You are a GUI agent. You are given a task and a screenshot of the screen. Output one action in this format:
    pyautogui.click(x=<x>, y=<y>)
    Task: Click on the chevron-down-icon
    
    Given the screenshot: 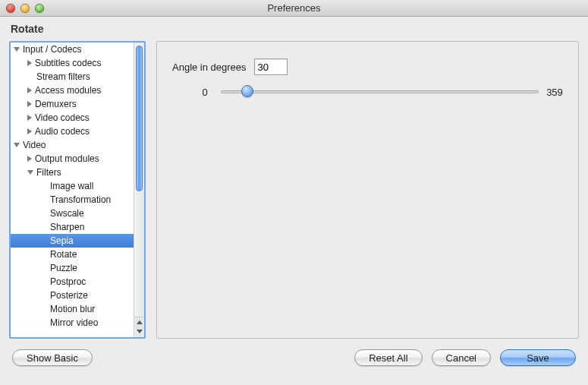 What is the action you would take?
    pyautogui.click(x=140, y=331)
    